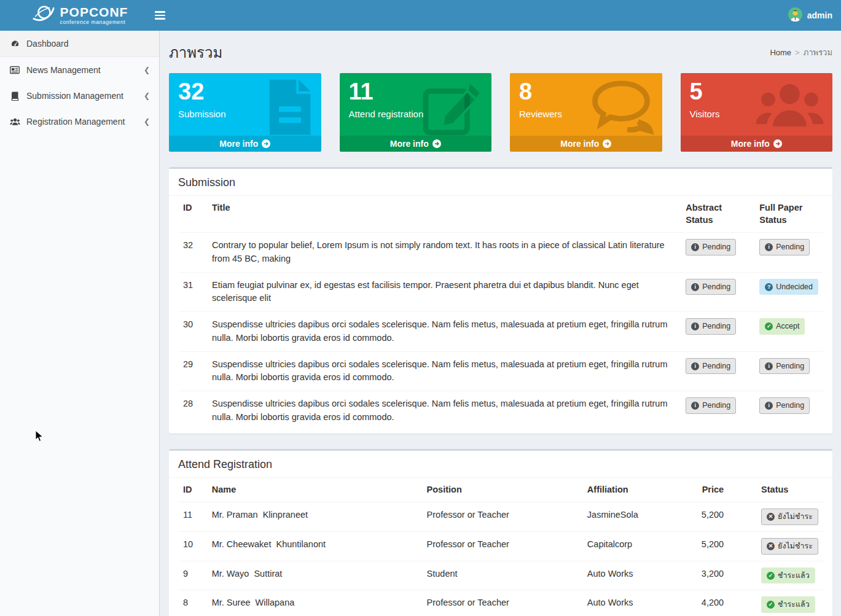 The image size is (841, 616). Describe the element at coordinates (795, 16) in the screenshot. I see `avatar` at that location.